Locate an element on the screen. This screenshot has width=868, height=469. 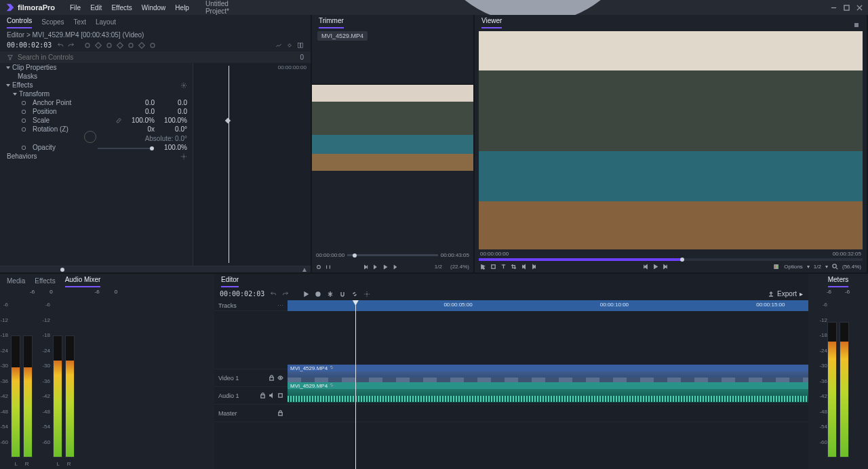
crop-icon is located at coordinates (514, 267).